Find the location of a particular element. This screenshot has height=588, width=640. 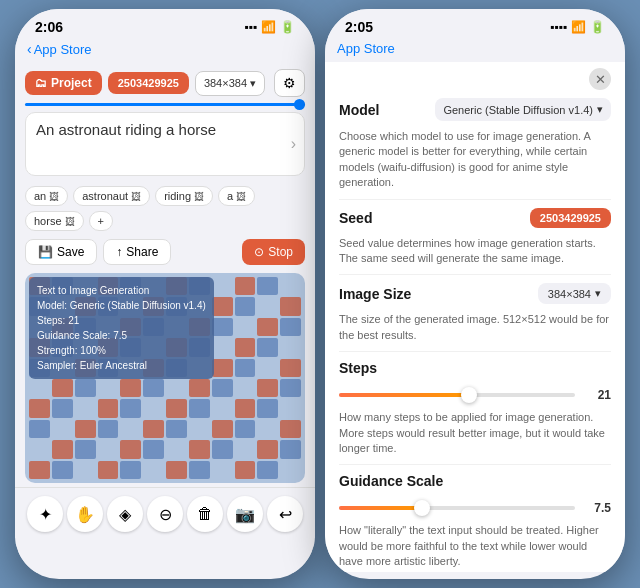

model-value: Generic (Stable Diffusion v1.4) is located at coordinates (518, 110).